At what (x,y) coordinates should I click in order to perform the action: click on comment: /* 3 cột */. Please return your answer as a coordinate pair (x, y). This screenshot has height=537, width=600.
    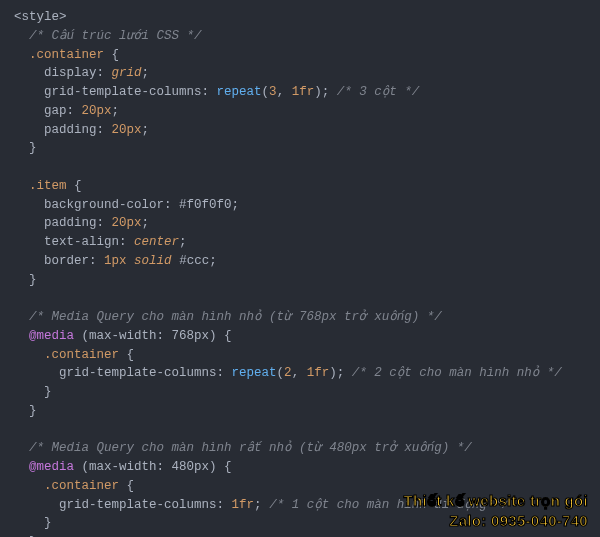
    Looking at the image, I should click on (378, 92).